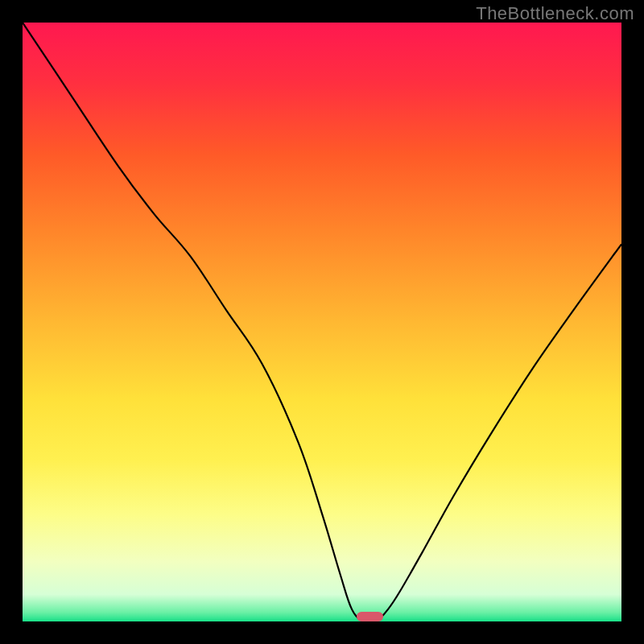  What do you see at coordinates (555, 14) in the screenshot?
I see `watermark-text: TheBottleneck.com` at bounding box center [555, 14].